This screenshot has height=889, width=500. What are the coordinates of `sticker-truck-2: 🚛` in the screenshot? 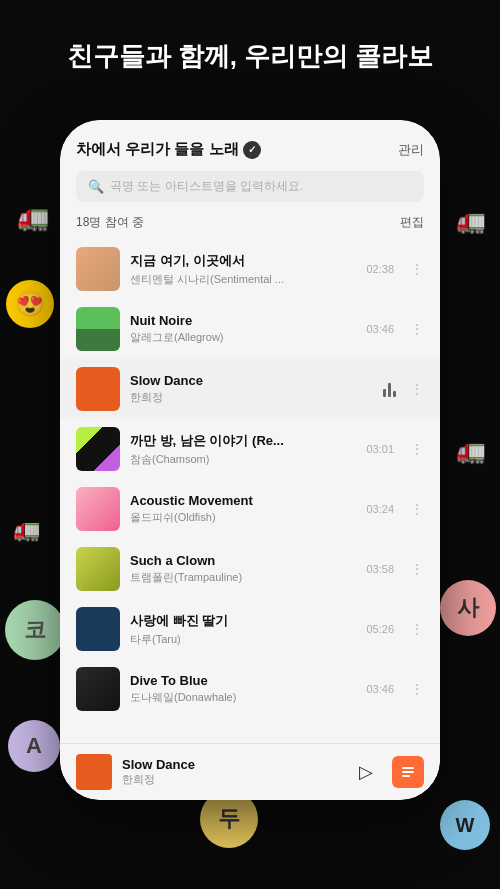 It's located at (471, 451).